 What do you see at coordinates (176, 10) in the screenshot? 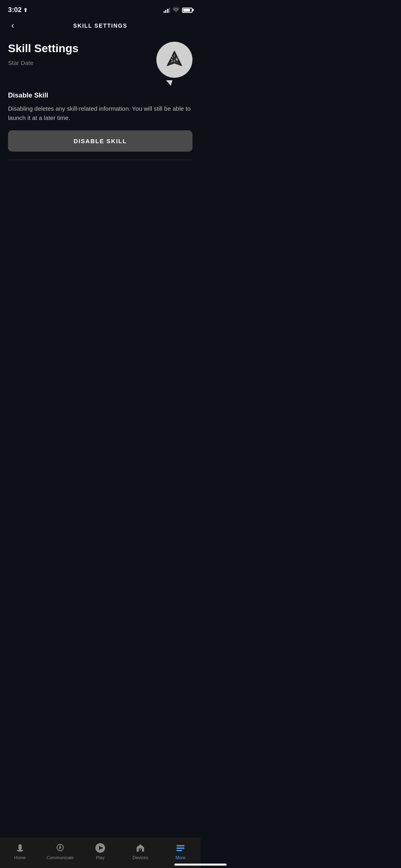
I see `wifi-icon` at bounding box center [176, 10].